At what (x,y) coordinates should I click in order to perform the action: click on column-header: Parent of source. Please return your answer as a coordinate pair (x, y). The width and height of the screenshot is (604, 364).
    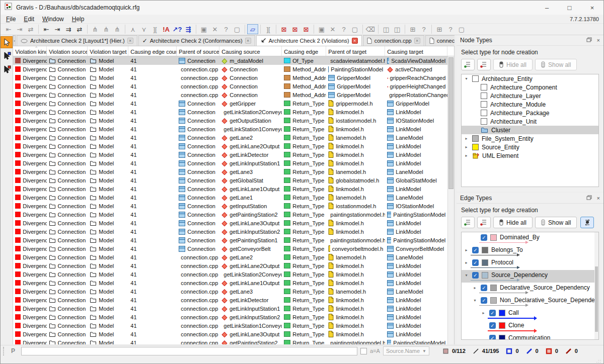
    Looking at the image, I should click on (198, 51).